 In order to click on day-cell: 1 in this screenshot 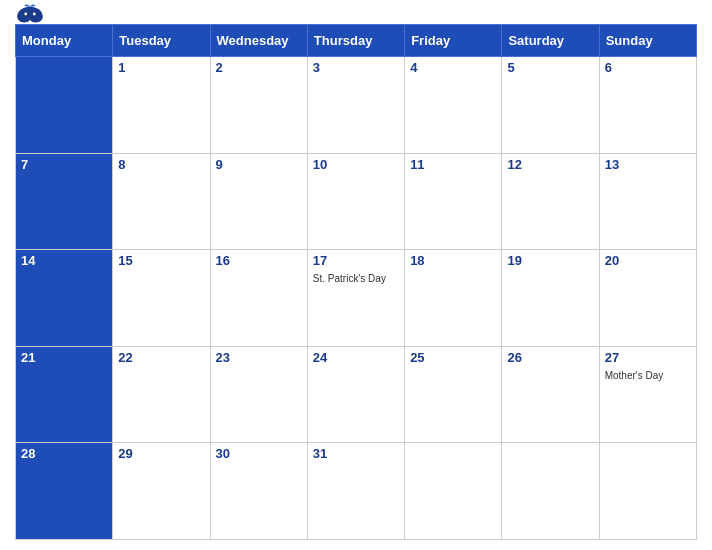, I will do `click(162, 106)`.